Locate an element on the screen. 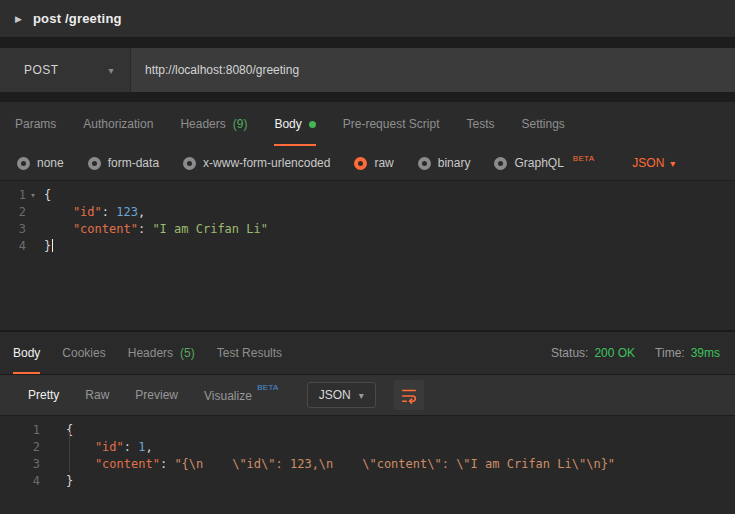 This screenshot has width=735, height=514. view-pretty: Pretty is located at coordinates (44, 396).